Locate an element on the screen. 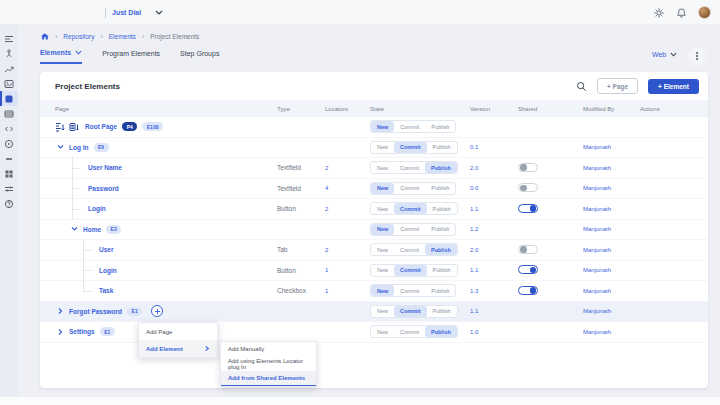  breadcrumb-repository: Repository is located at coordinates (78, 36).